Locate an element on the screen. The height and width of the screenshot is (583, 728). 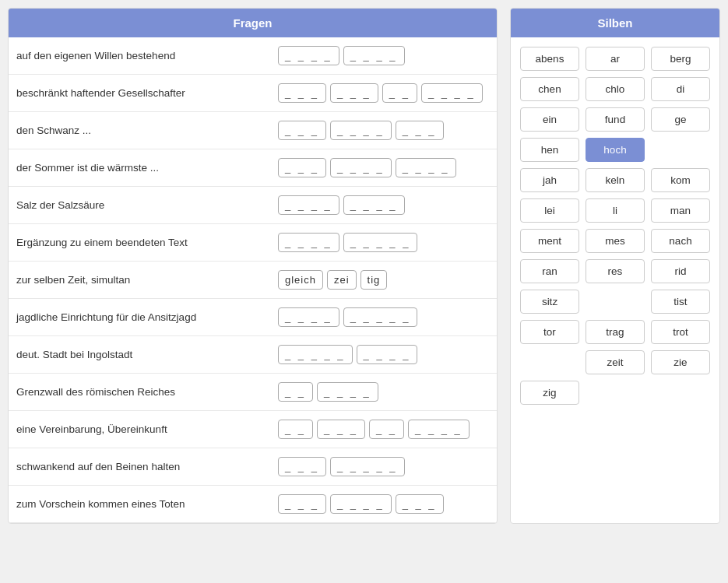
silbe-item: zeit is located at coordinates (615, 363).